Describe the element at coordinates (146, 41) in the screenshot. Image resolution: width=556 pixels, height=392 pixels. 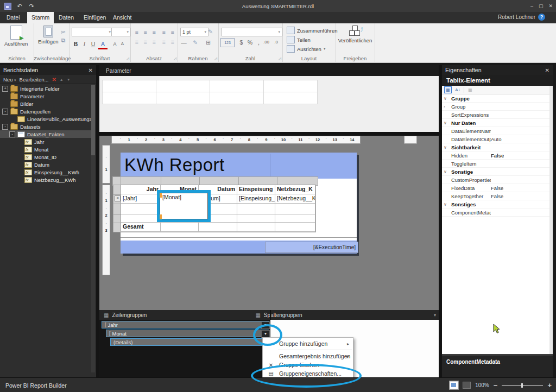
I see `align-center-icon: ≡` at that location.